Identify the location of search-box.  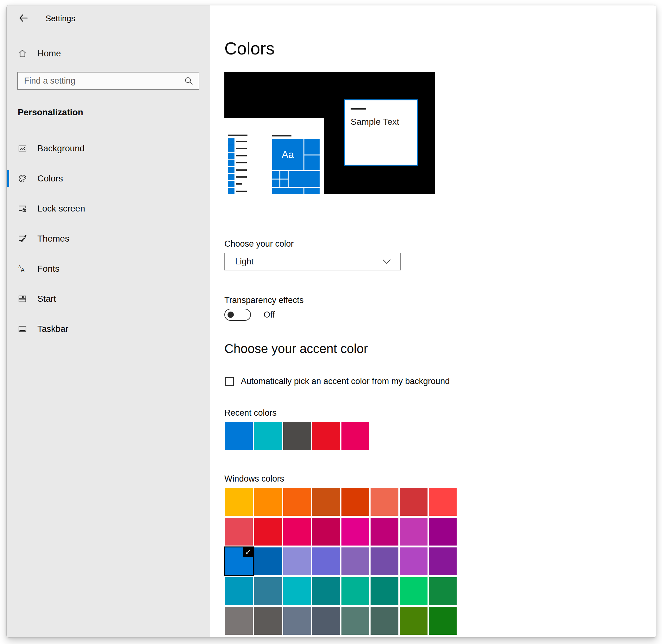
(108, 81).